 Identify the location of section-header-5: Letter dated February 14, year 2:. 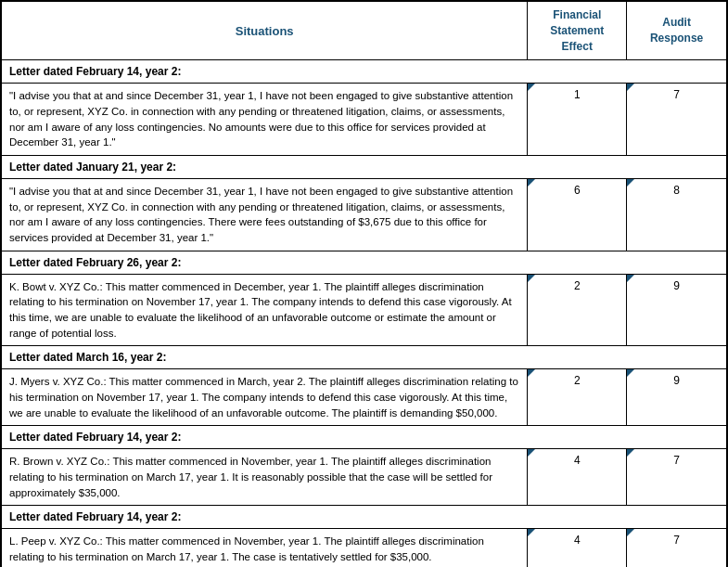
(364, 438).